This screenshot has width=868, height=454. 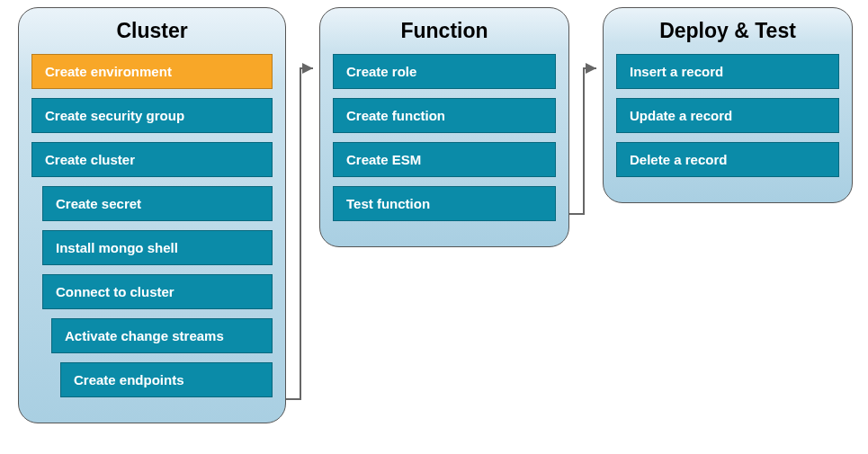 I want to click on panel-function-title: Function, so click(x=444, y=31).